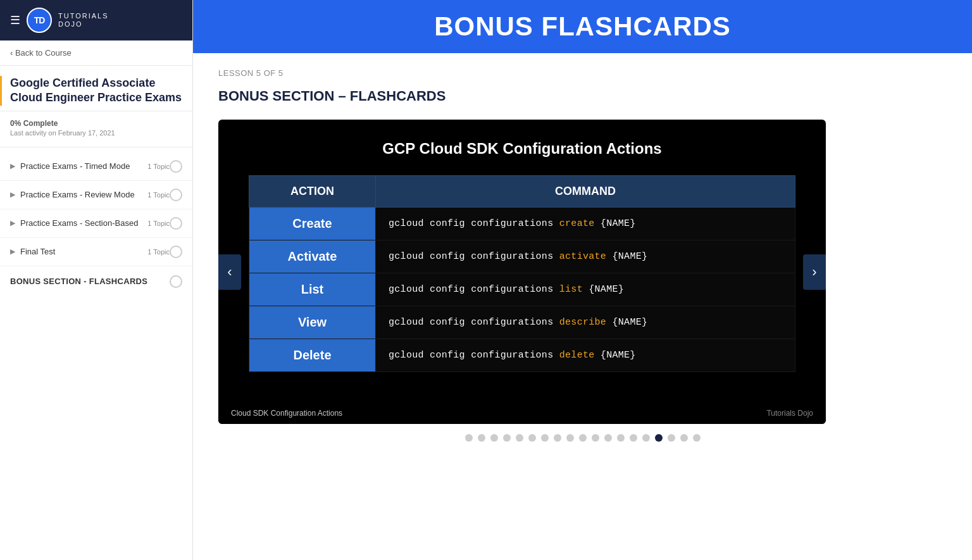 Image resolution: width=972 pixels, height=560 pixels. Describe the element at coordinates (586, 356) in the screenshot. I see `command-delete: gcloud config configurations delete {NAM…` at that location.